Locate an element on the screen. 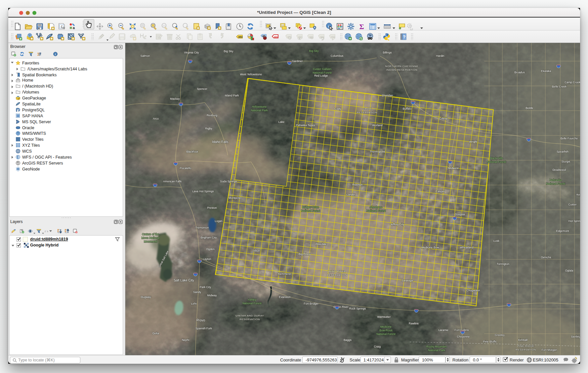 Image resolution: width=588 pixels, height=373 pixels. svg-text: Biddle is located at coordinates (529, 108).